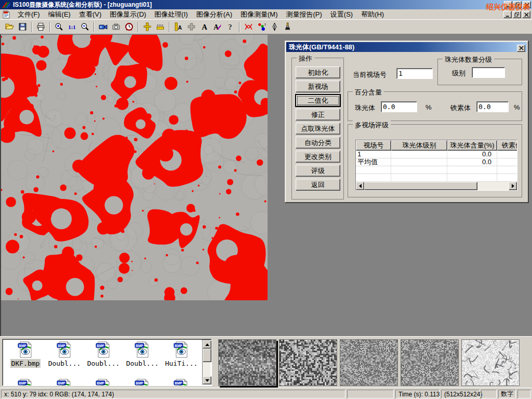 Image resolution: width=532 pixels, height=399 pixels. What do you see at coordinates (318, 73) in the screenshot?
I see `init-button: 初始化` at bounding box center [318, 73].